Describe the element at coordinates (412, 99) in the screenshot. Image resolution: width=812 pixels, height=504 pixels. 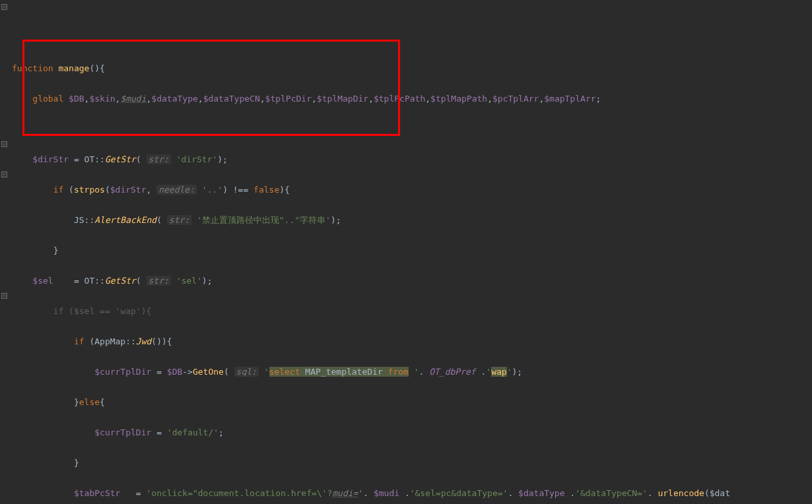
I see `code-line: global $DB,$skin,$mudi,$dataType,$dataTy…` at that location.